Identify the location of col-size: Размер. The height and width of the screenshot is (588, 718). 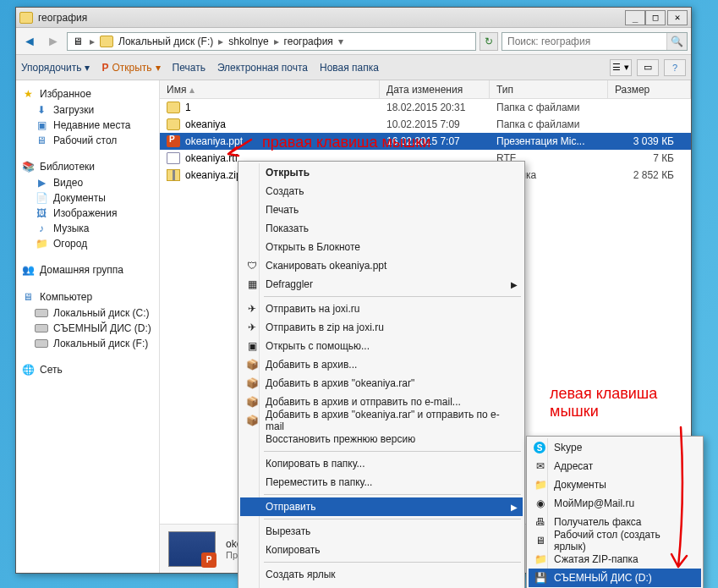
(649, 90).